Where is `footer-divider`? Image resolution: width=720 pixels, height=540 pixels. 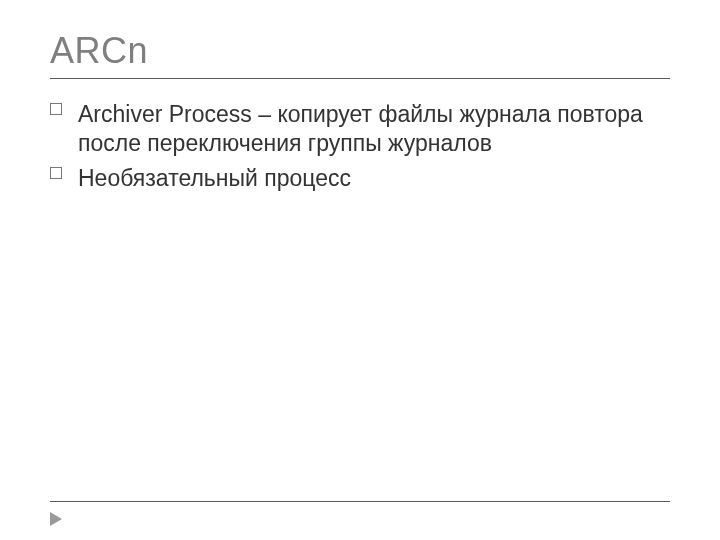
footer-divider is located at coordinates (360, 502).